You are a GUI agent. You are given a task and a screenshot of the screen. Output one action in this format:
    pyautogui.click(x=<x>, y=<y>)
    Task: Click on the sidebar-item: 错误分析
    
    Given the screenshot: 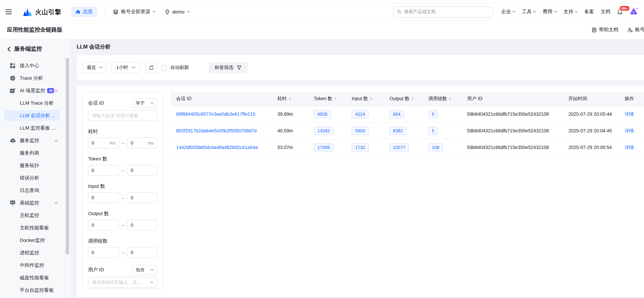 What is the action you would take?
    pyautogui.click(x=32, y=178)
    